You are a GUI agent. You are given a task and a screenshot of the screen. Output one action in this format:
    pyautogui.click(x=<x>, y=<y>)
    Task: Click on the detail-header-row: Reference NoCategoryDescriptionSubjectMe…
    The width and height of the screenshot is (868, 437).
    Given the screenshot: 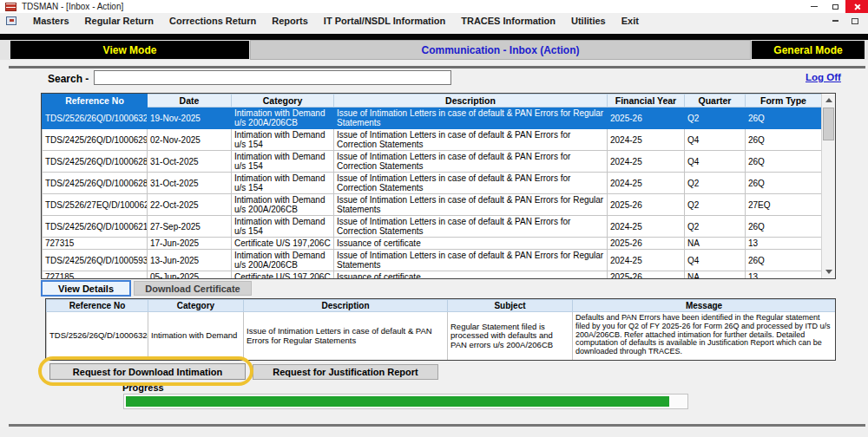 What is the action you would take?
    pyautogui.click(x=441, y=306)
    